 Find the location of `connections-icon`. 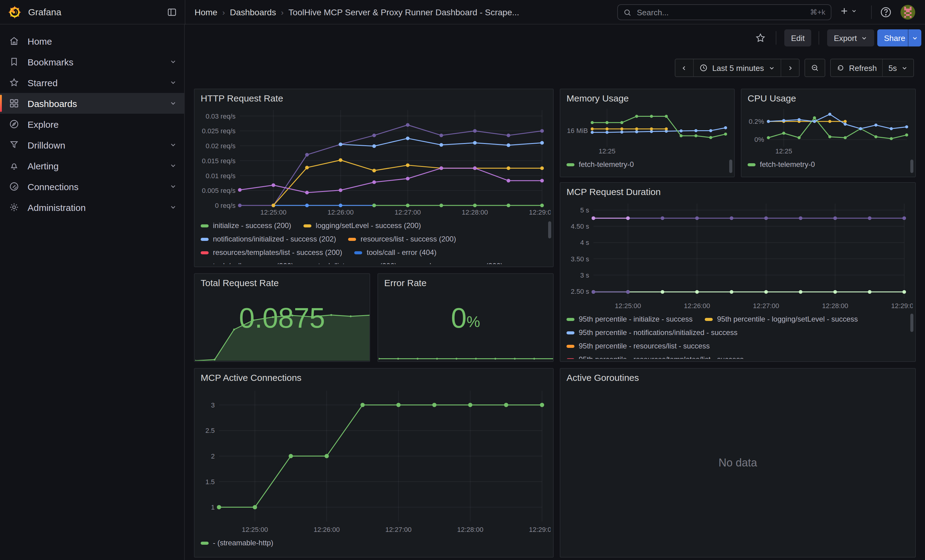

connections-icon is located at coordinates (14, 186).